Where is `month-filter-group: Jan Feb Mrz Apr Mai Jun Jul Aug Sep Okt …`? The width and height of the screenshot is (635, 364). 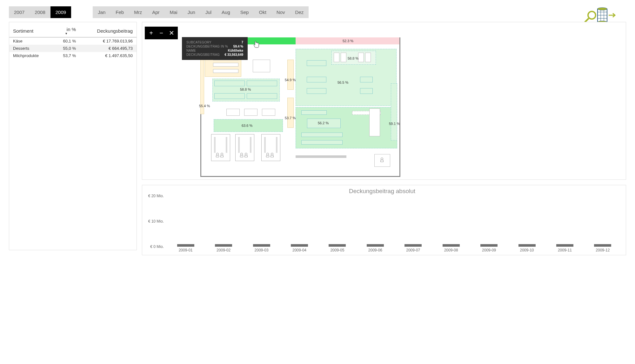
month-filter-group: Jan Feb Mrz Apr Mai Jun Jul Aug Sep Okt … is located at coordinates (201, 12).